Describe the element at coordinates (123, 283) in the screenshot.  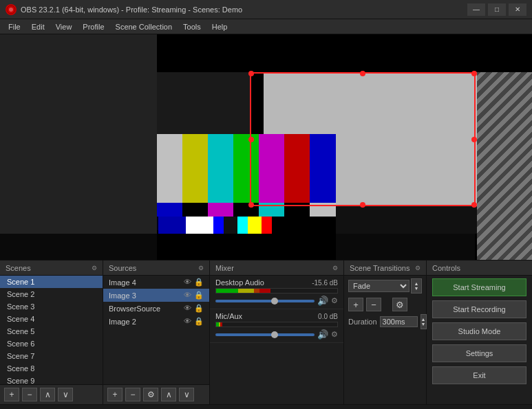
I see `source-label-0: Image 4` at that location.